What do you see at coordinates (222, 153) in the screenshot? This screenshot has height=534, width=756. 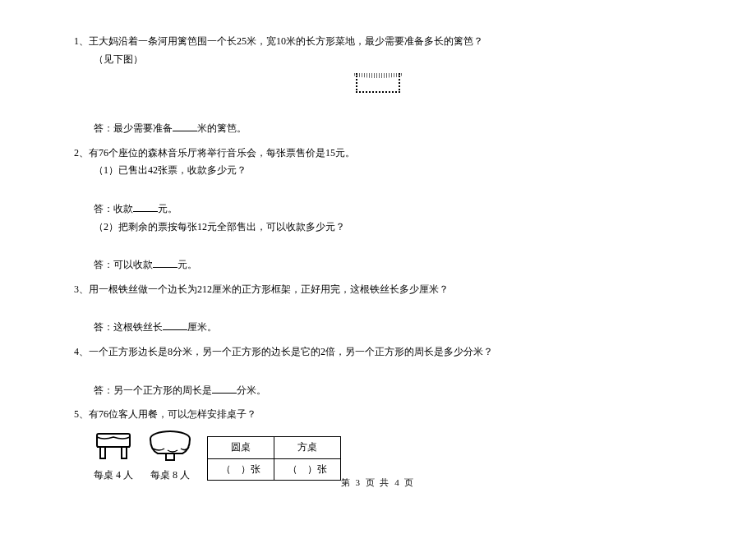 I see `q2-text: 有76个座位的森林音乐厅将举行音乐会，每张票售价是15元。` at bounding box center [222, 153].